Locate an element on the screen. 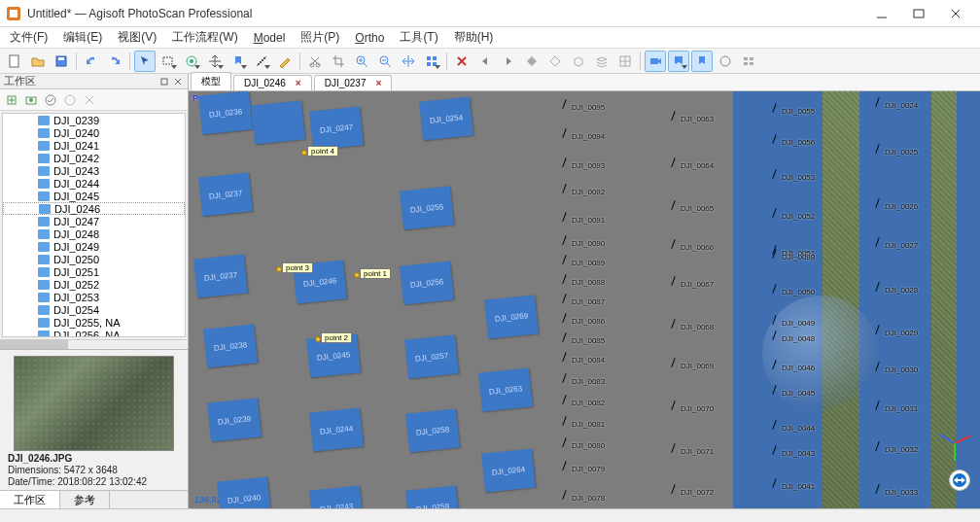 This screenshot has width=980, height=522. viewport-tab-2: DJI_0237× is located at coordinates (354, 83).